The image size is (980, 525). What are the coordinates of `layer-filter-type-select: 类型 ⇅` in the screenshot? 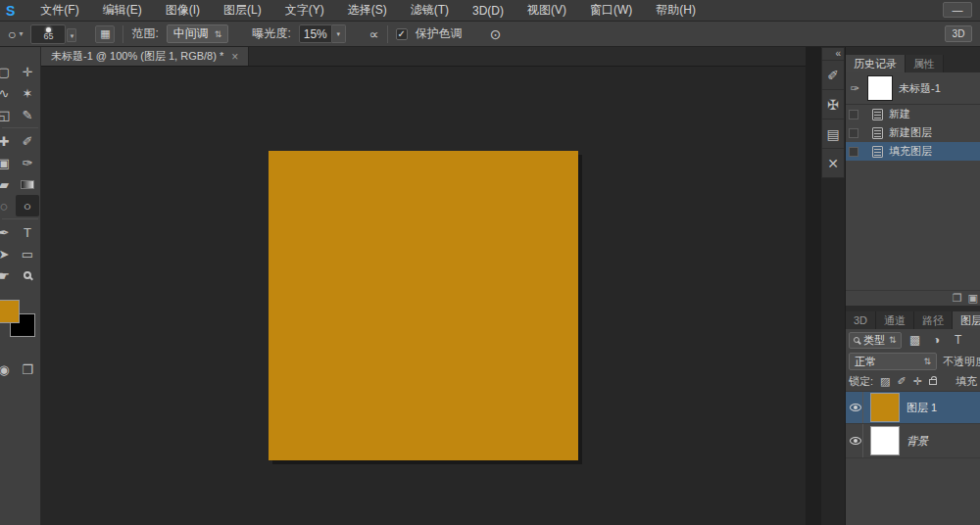 It's located at (875, 341).